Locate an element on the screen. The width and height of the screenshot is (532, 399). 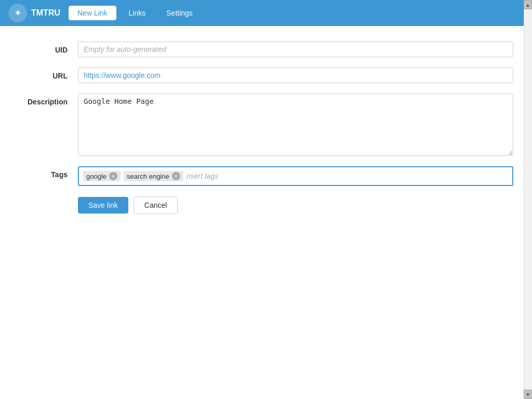
tag-google-text: google is located at coordinates (97, 177).